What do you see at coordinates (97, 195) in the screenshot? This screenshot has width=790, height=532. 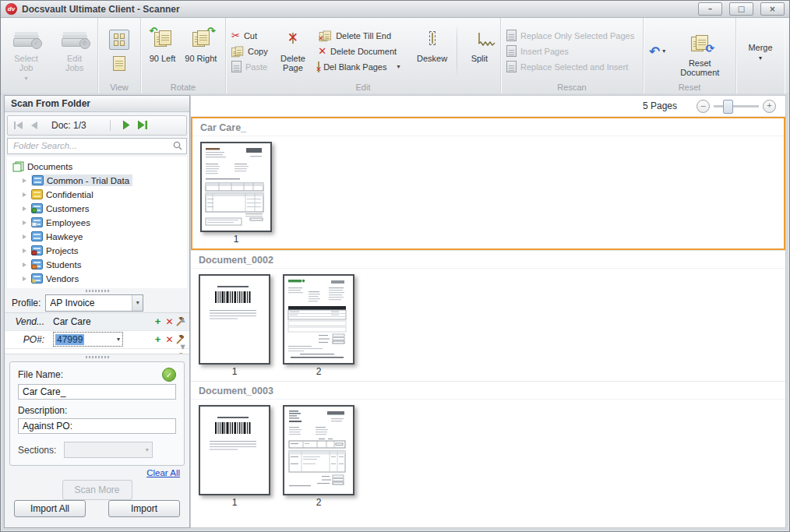 I see `tree-item-confidential: Confidential` at bounding box center [97, 195].